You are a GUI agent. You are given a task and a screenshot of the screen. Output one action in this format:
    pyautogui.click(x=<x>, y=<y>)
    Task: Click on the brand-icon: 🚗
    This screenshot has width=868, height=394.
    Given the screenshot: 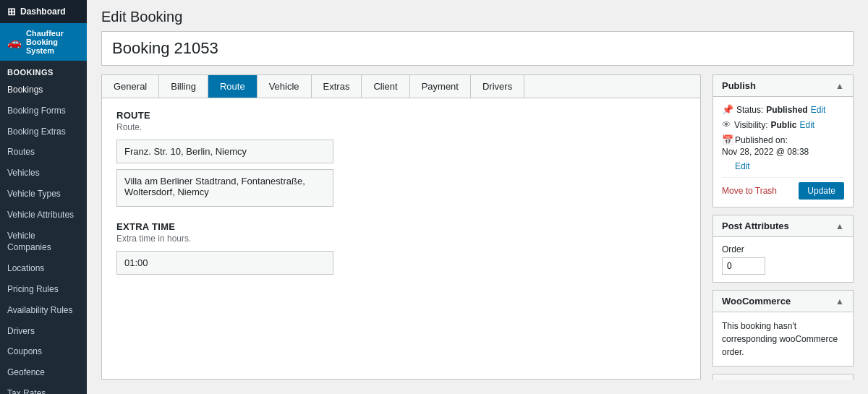 What is the action you would take?
    pyautogui.click(x=14, y=42)
    